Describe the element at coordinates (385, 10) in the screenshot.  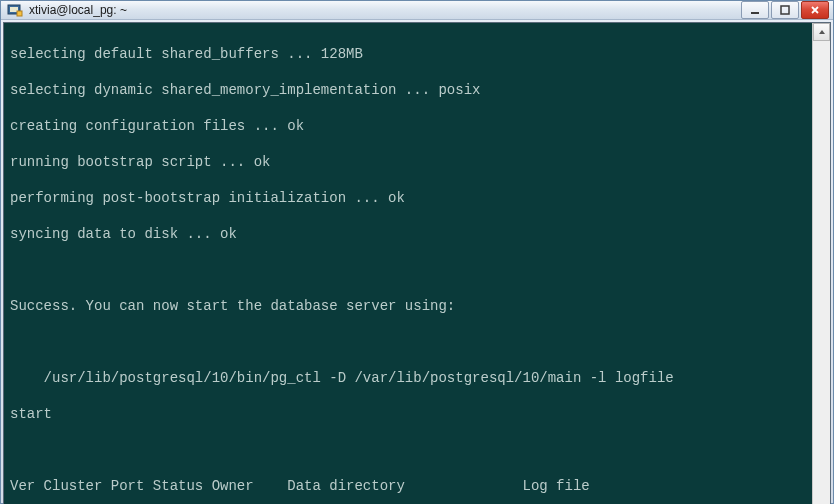
I see `window-title: xtivia@local_pg: ~` at that location.